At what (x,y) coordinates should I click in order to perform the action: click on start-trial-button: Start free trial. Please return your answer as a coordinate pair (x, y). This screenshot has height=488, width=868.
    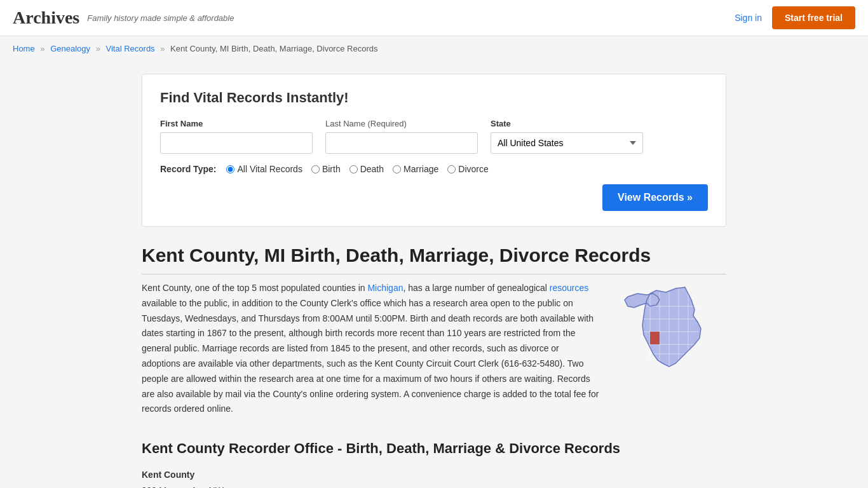
    Looking at the image, I should click on (813, 18).